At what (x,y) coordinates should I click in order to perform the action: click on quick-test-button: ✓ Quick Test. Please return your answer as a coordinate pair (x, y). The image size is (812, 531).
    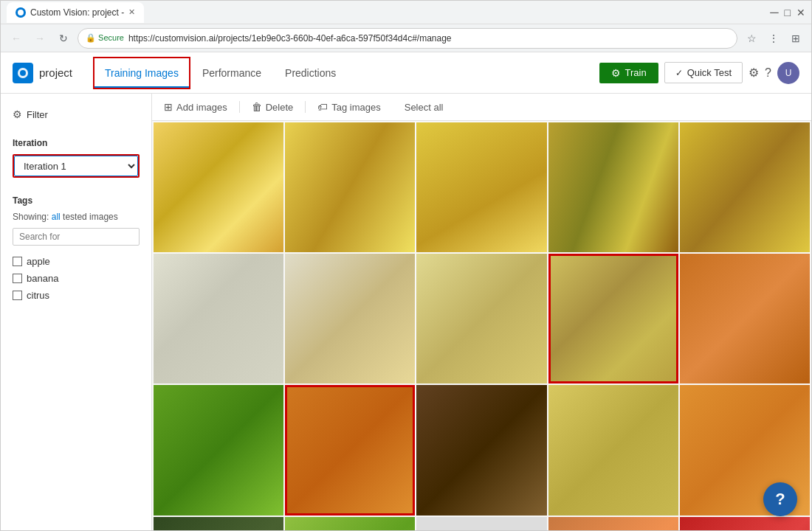
    Looking at the image, I should click on (703, 72).